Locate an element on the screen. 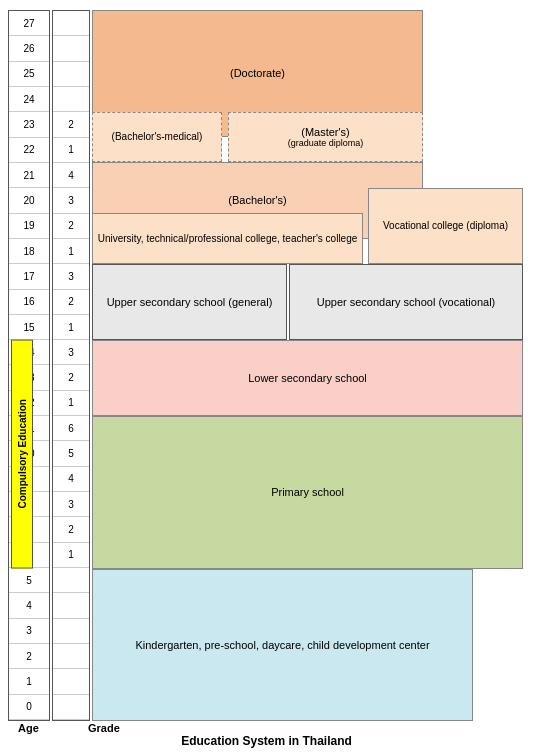 The image size is (533, 756). age-cell-23: 23 is located at coordinates (29, 124).